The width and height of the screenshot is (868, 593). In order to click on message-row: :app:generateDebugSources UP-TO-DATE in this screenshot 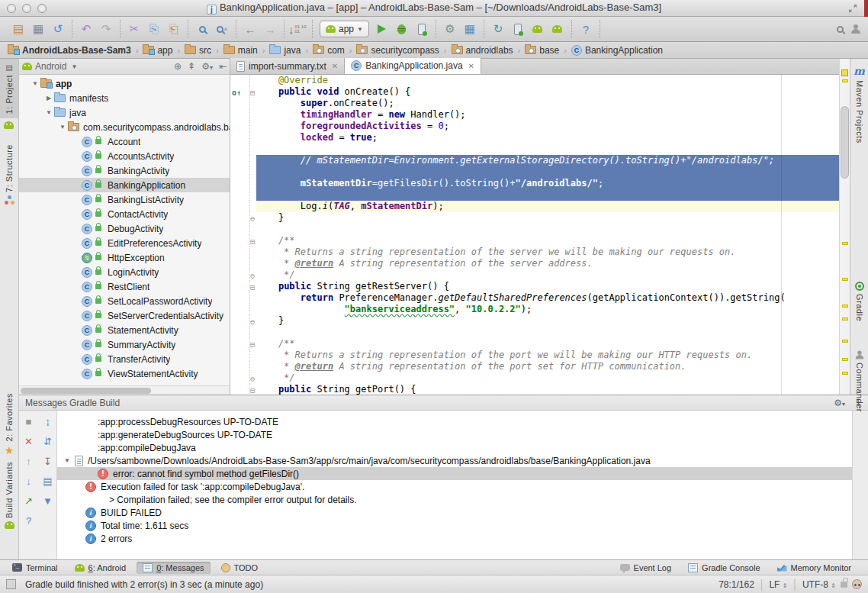, I will do `click(455, 435)`.